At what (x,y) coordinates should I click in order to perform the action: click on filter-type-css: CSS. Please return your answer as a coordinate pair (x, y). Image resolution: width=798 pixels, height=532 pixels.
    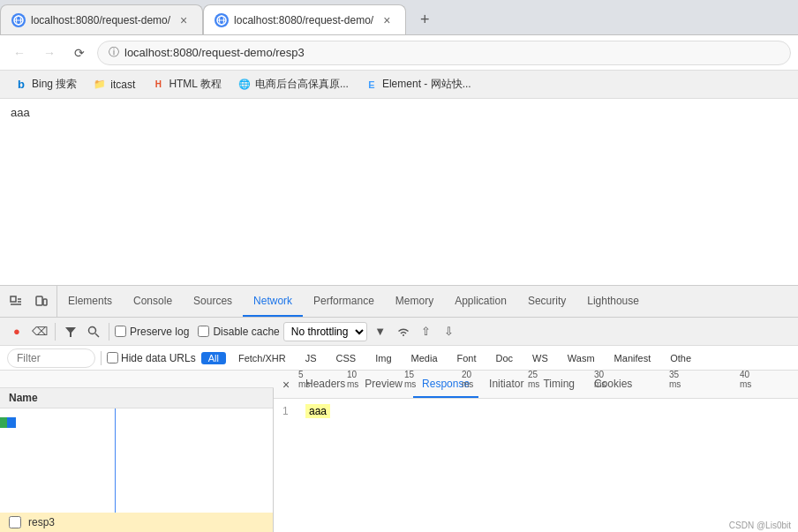
    Looking at the image, I should click on (346, 358).